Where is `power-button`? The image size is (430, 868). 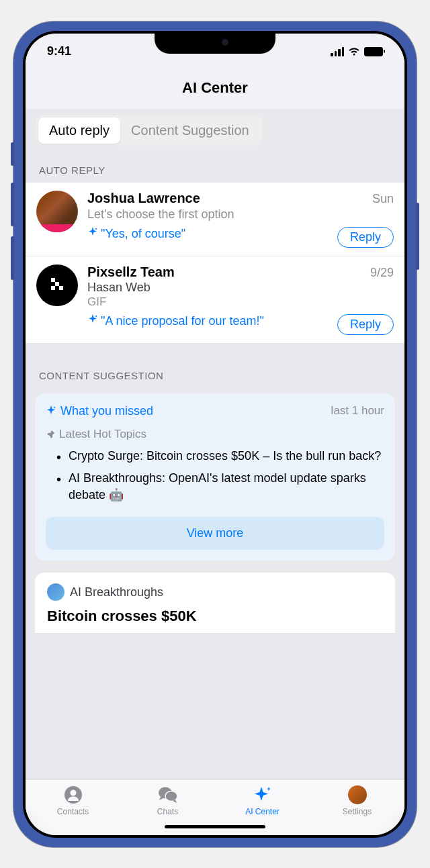 power-button is located at coordinates (418, 236).